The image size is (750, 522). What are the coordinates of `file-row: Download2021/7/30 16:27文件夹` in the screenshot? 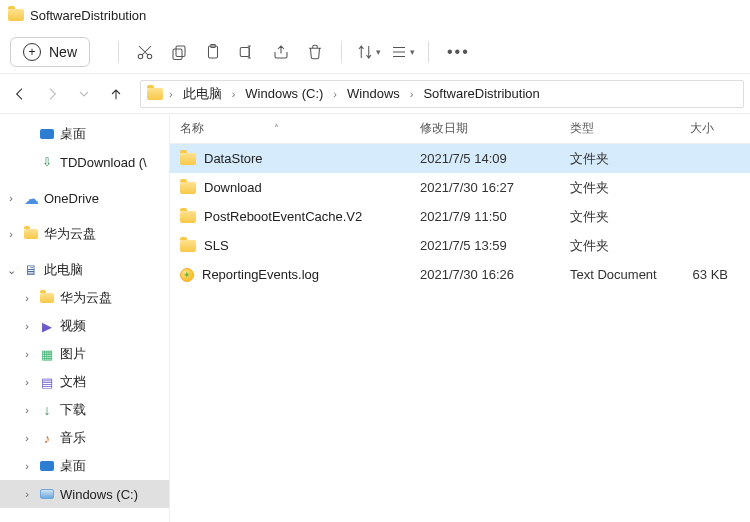 It's located at (460, 188).